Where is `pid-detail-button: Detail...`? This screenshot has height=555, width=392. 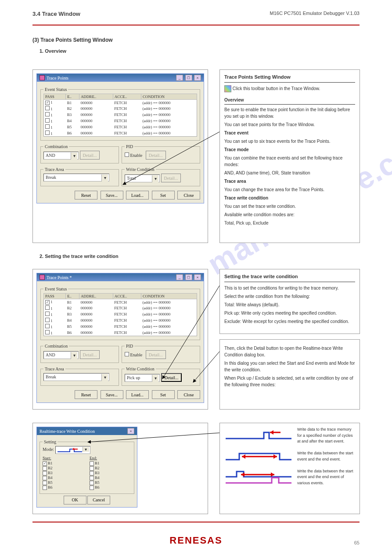 pid-detail-button: Detail... is located at coordinates (156, 355).